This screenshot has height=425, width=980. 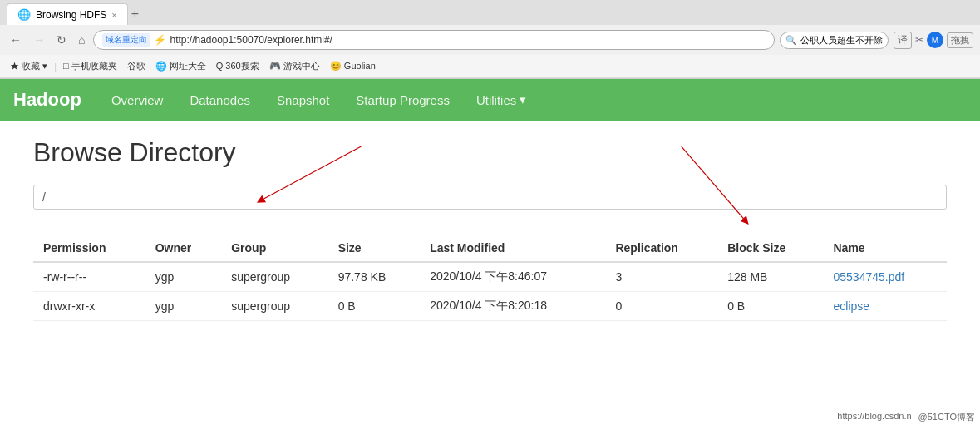 What do you see at coordinates (851, 306) in the screenshot?
I see `dir-link: eclipse` at bounding box center [851, 306].